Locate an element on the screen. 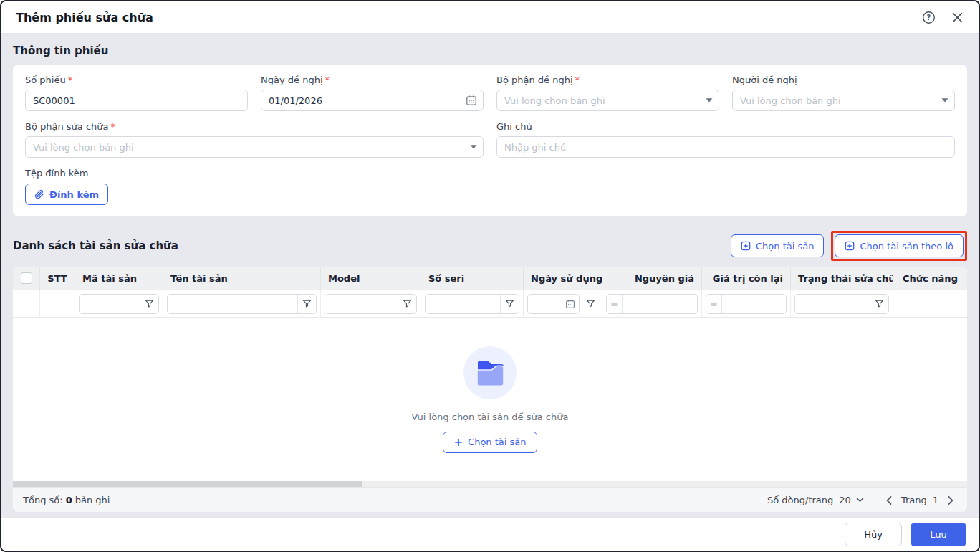 Image resolution: width=980 pixels, height=552 pixels. table-footer: Tổng số: 0 bản ghi Số dòng/trang 20 Tran… is located at coordinates (490, 500).